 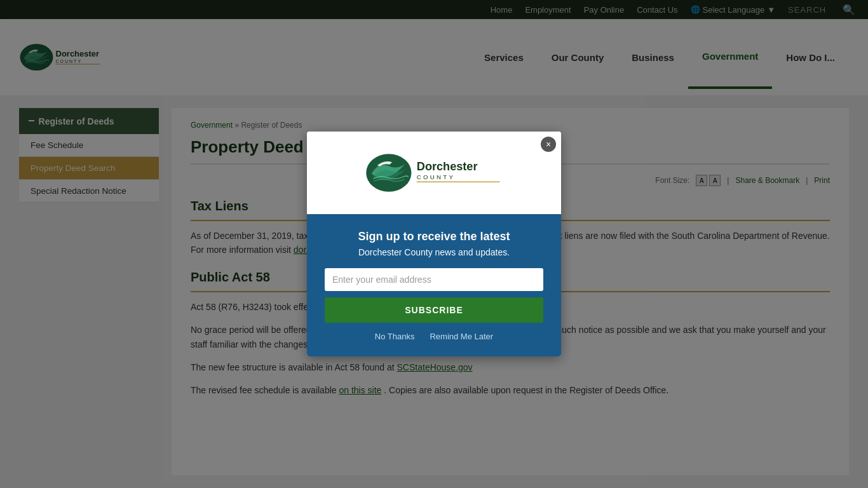 I want to click on modal-logo-area: Dorchester COUNTY, so click(x=434, y=173).